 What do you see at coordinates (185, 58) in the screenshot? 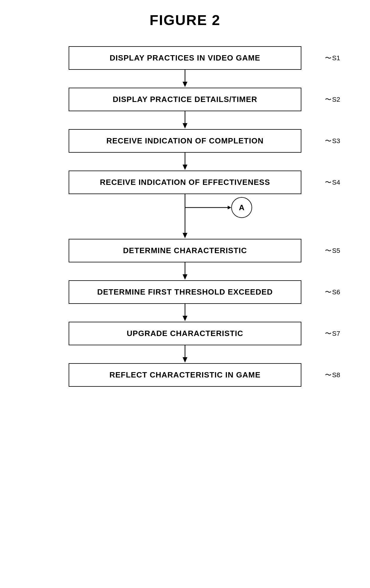
I see `step-s1-text: DISPLAY PRACTICES IN VIDEO GAME` at bounding box center [185, 58].